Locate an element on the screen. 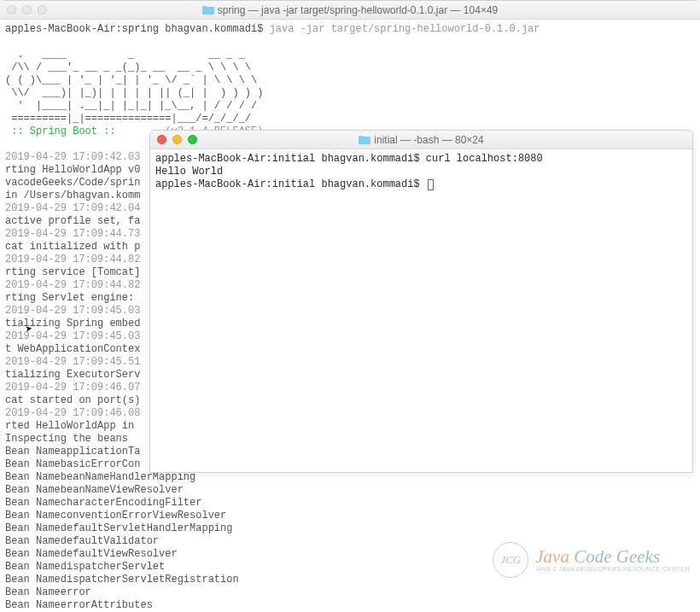 This screenshot has height=612, width=700. log-line: rting Servlet engine: is located at coordinates (73, 298).